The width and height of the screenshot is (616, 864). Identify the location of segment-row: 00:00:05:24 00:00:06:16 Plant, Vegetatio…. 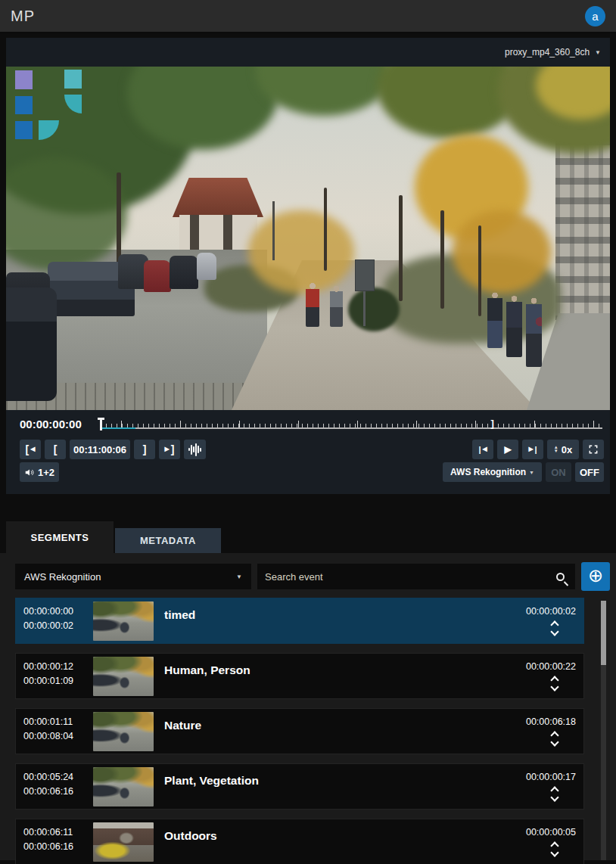
(300, 787).